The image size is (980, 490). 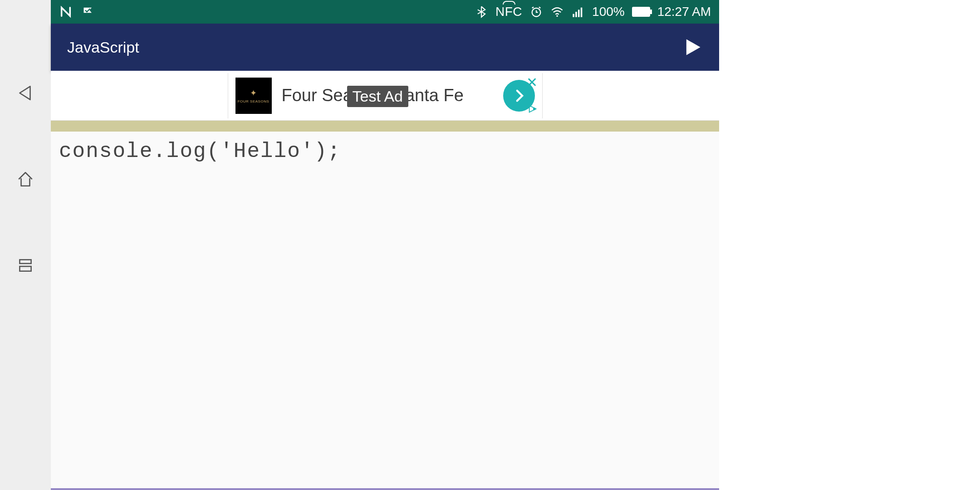 I want to click on check-flag-icon, so click(x=88, y=12).